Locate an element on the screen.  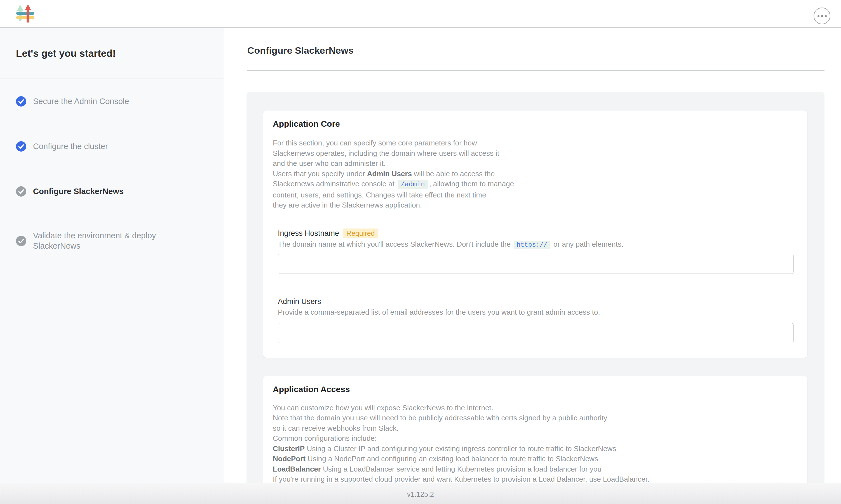
title-divider is located at coordinates (536, 71).